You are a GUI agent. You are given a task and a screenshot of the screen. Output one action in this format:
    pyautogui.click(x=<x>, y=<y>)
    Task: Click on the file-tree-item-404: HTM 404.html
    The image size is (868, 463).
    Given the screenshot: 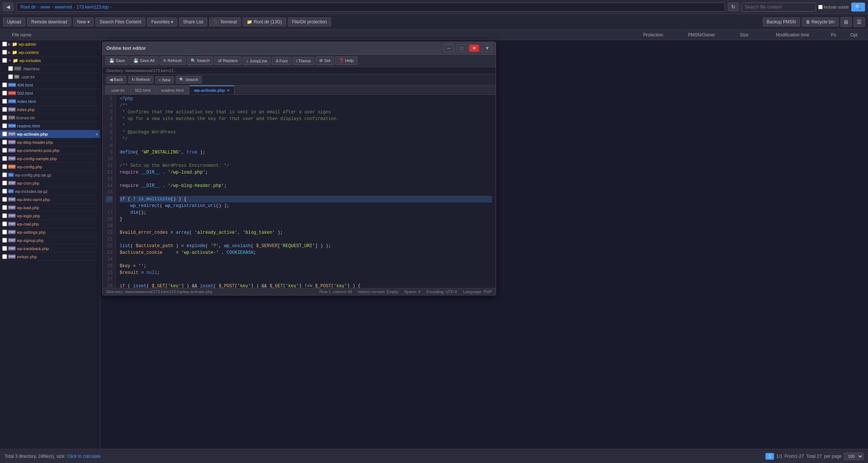 What is the action you would take?
    pyautogui.click(x=50, y=85)
    